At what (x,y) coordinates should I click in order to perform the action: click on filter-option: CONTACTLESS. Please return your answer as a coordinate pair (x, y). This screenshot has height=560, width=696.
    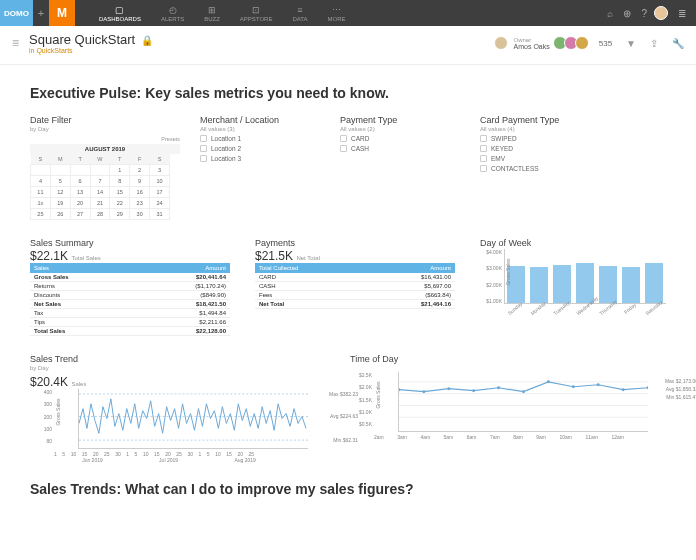
    Looking at the image, I should click on (540, 168).